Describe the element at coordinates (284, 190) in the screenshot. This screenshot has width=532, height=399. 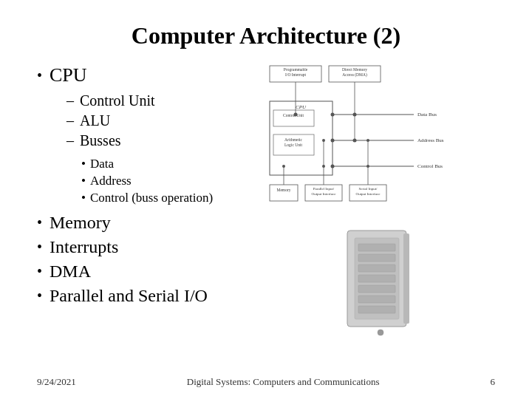
I see `svg-text: Memory` at that location.